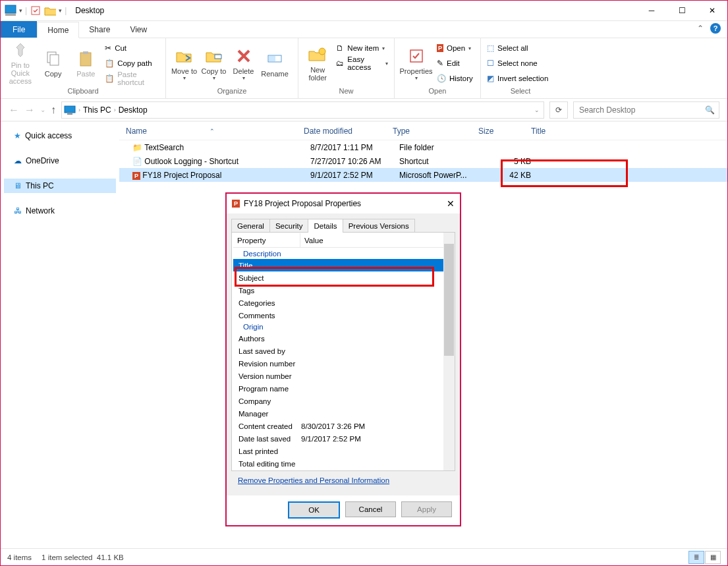  I want to click on breadcrumb-part: Desktop, so click(133, 110).